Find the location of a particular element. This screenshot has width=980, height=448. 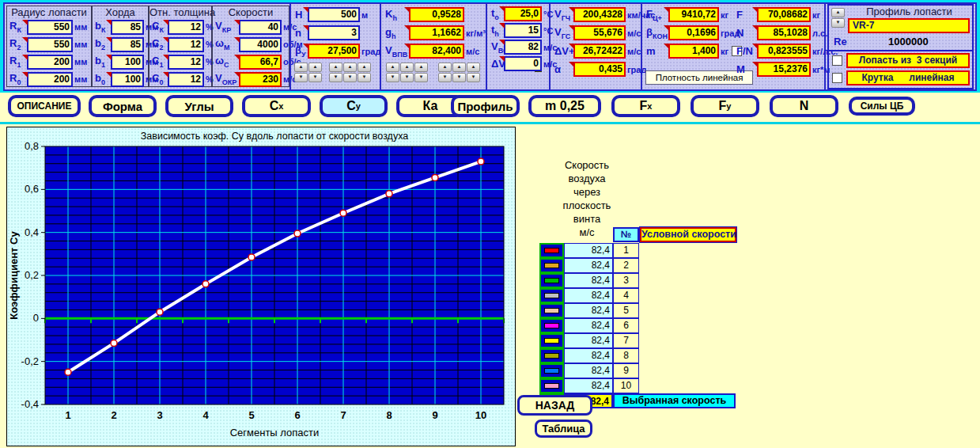

param-field: 4000 is located at coordinates (260, 44).